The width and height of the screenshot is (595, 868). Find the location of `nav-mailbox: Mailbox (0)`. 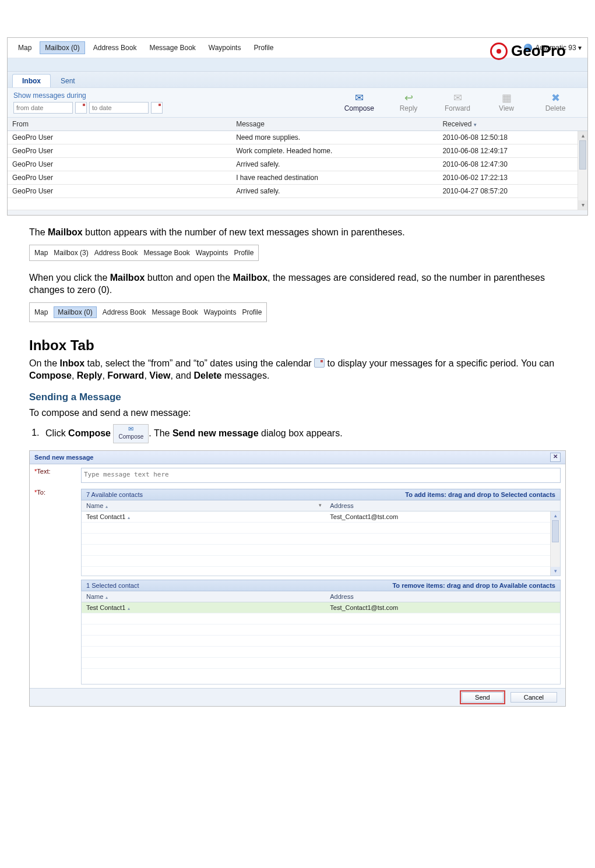

nav-mailbox: Mailbox (0) is located at coordinates (62, 48).